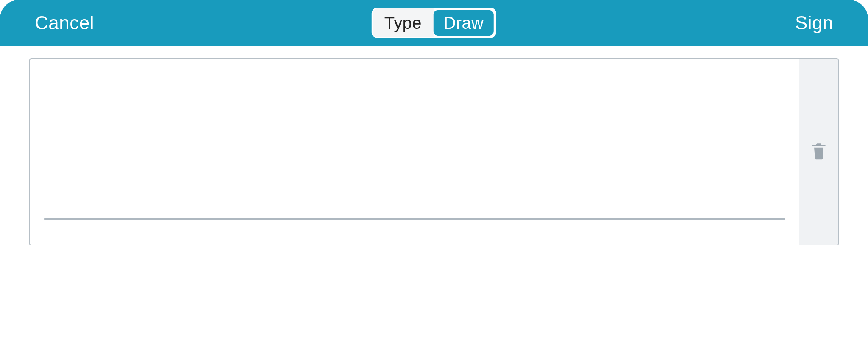 This screenshot has height=351, width=868. What do you see at coordinates (434, 23) in the screenshot?
I see `mode-segment-control: Type Draw` at bounding box center [434, 23].